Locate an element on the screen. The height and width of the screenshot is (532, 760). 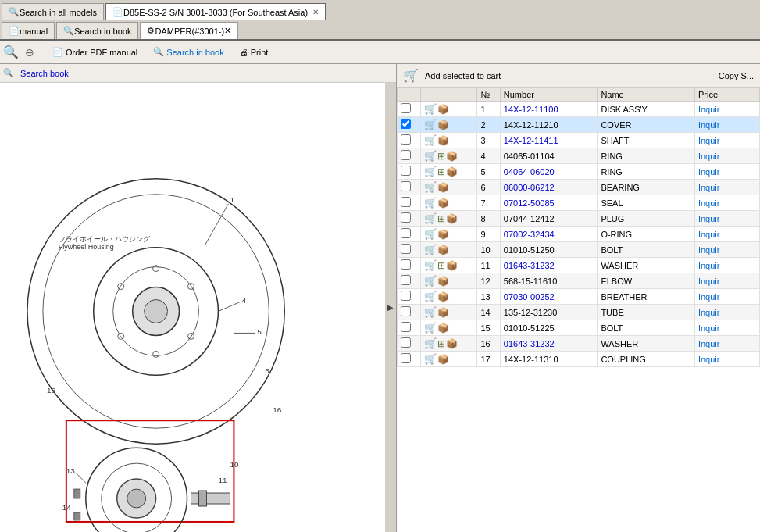
row-part-number: 01010-51225 is located at coordinates (548, 328).